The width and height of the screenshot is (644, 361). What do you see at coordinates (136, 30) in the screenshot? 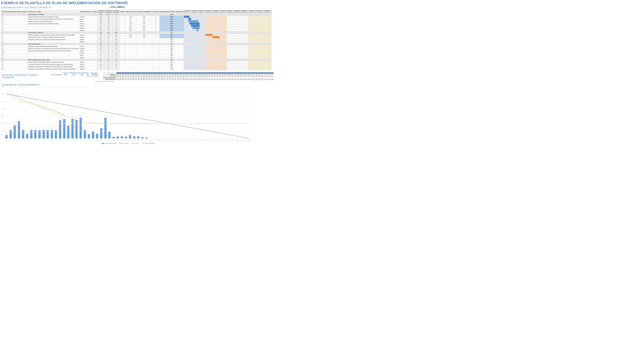
I see `task-row: 1.6Malik M.121203/233/231100%` at bounding box center [136, 30].